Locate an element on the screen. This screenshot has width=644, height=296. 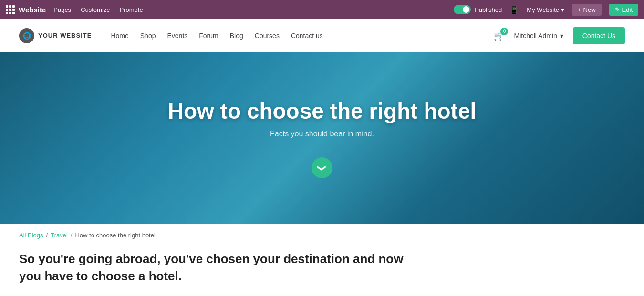
edit-button: ✎ Edit is located at coordinates (624, 10).